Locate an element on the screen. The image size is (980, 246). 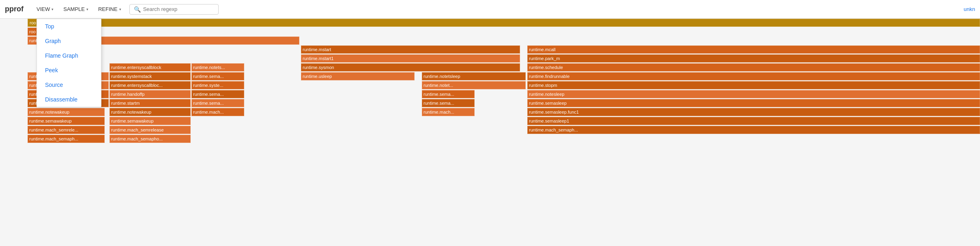
flamegraph-block: runtime.mcall is located at coordinates (754, 50).